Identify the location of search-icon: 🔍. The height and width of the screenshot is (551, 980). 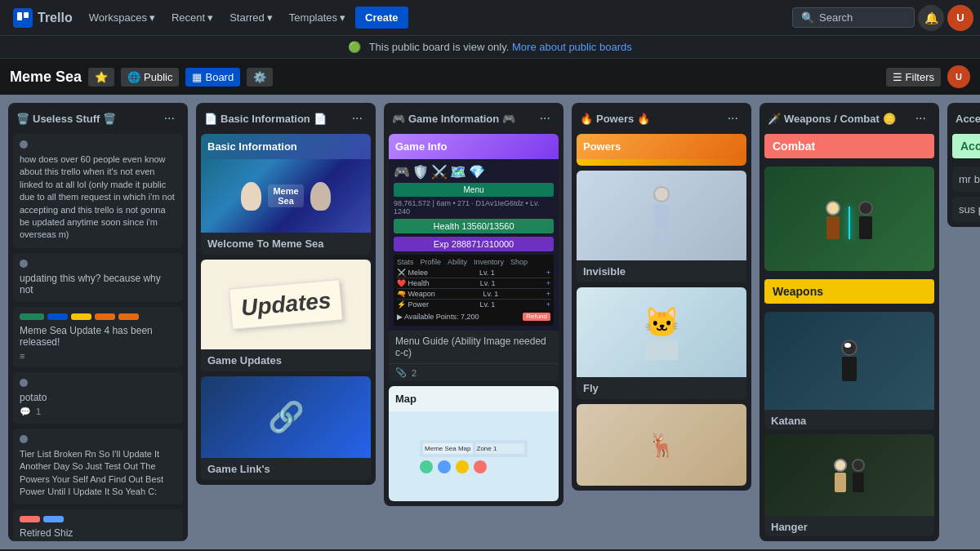
(808, 18).